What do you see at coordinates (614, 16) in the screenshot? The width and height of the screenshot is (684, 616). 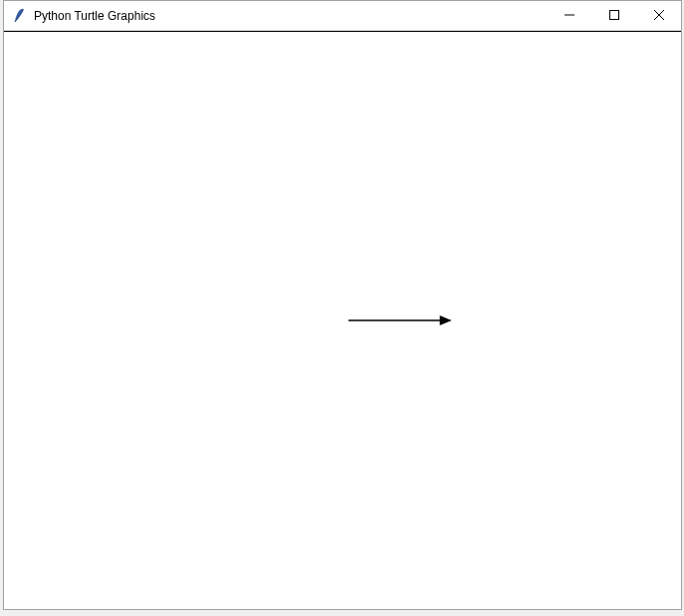 I see `maximize-icon` at bounding box center [614, 16].